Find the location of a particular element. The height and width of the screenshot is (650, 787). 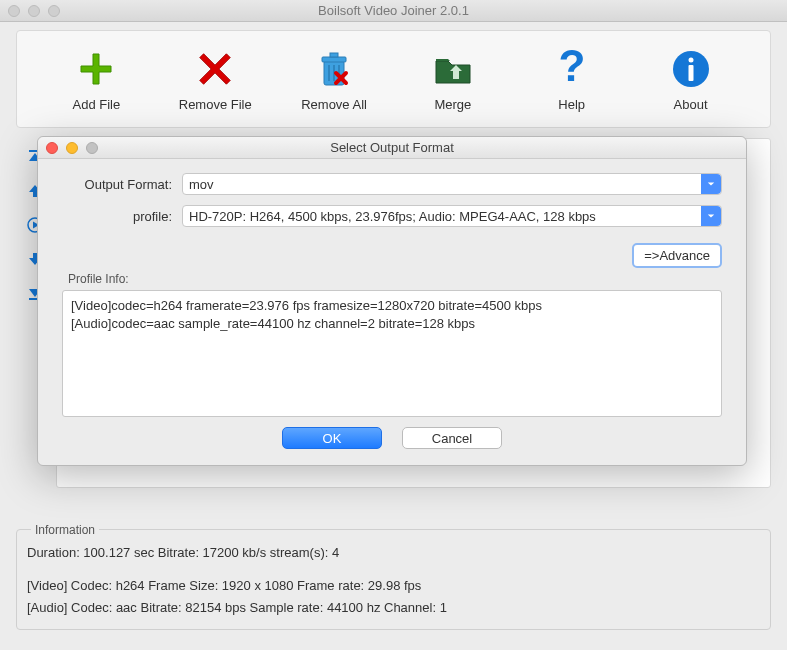

question-icon: ? is located at coordinates (572, 69).